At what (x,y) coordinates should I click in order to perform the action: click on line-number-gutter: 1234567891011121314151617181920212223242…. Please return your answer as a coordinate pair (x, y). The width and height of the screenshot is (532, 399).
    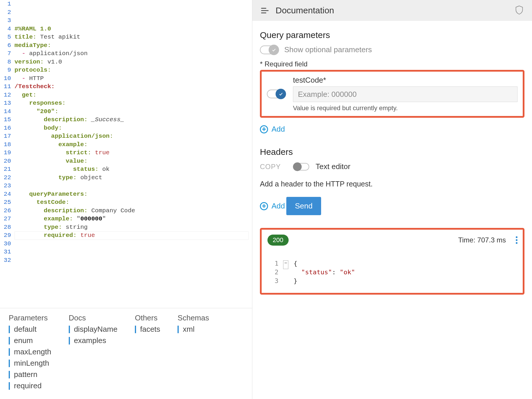
    Looking at the image, I should click on (7, 154).